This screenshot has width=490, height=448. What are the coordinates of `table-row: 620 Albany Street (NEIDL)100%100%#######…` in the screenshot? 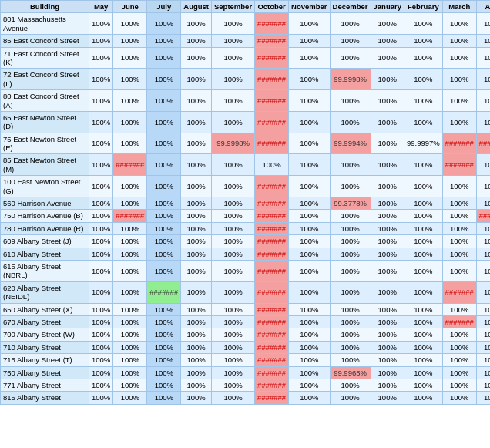 It's located at (246, 292).